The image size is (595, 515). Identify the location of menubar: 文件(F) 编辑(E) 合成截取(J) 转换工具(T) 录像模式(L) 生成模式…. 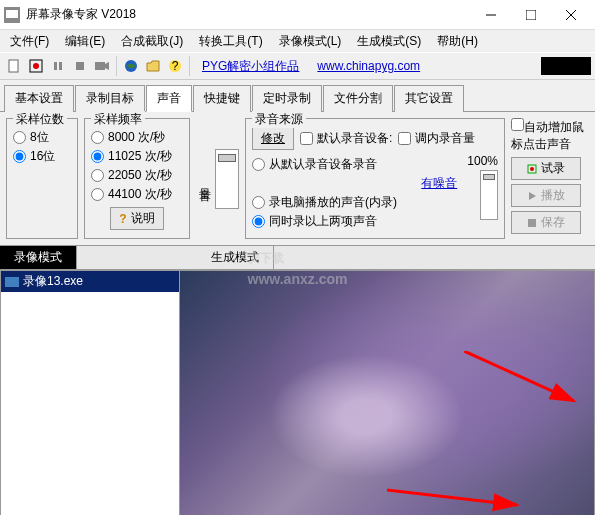
(298, 41).